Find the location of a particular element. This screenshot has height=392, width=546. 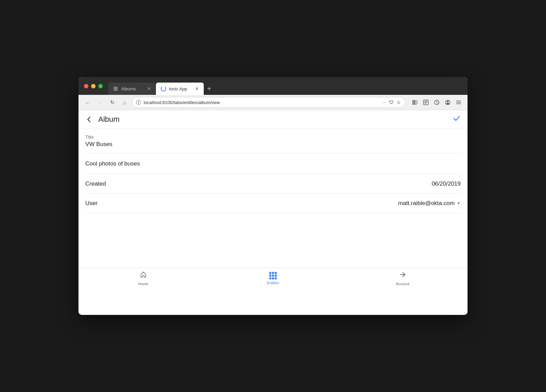

pocket-icon: 🛡 is located at coordinates (391, 102).